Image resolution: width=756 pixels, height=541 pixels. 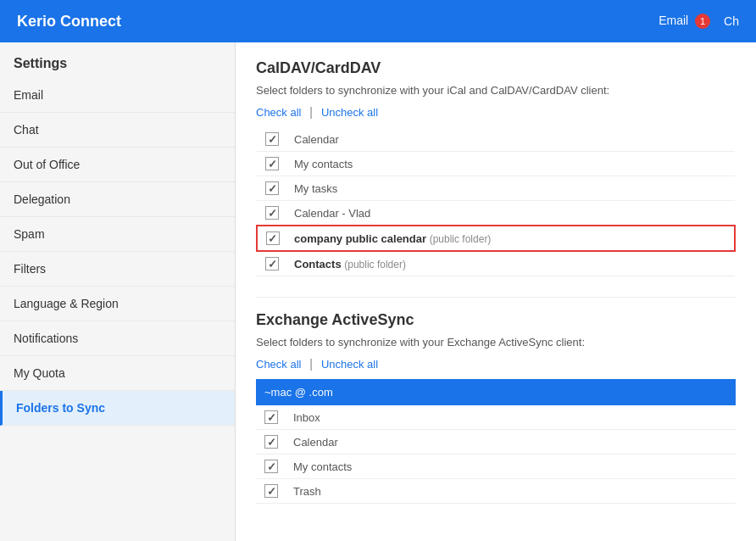 I want to click on sidebar-item-email: Email, so click(x=117, y=95).